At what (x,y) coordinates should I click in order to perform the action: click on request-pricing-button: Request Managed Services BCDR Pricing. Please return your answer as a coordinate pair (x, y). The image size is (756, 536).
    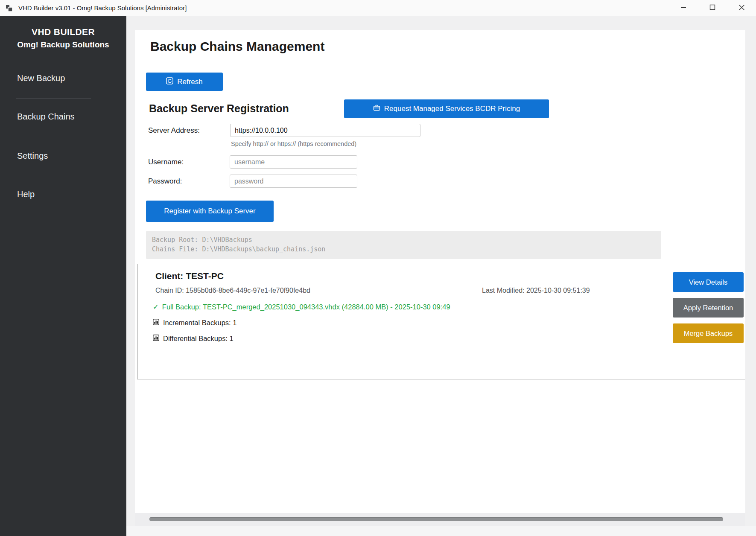
    Looking at the image, I should click on (447, 109).